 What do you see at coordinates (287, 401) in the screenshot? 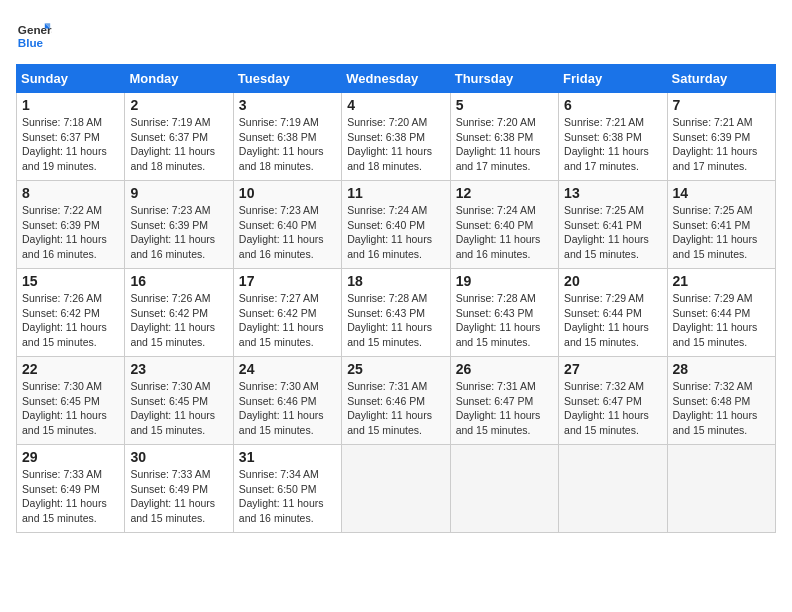
I see `calendar-cell: 24Sunrise: 7:30 AM Sunset: 6:46 PM Dayli…` at bounding box center [287, 401].